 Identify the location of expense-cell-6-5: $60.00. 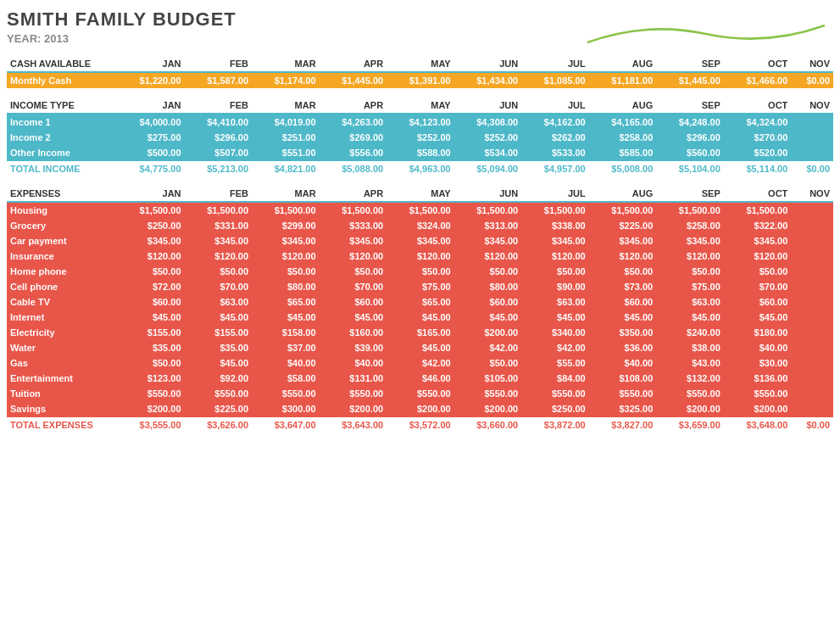
(488, 302).